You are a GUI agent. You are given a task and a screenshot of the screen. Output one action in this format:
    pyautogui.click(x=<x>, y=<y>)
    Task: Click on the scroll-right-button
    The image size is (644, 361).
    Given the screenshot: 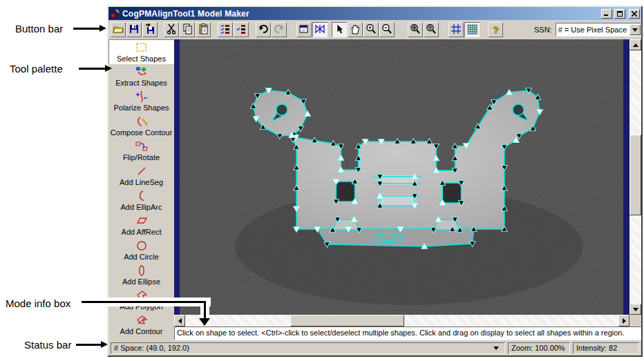 What is the action you would take?
    pyautogui.click(x=624, y=320)
    